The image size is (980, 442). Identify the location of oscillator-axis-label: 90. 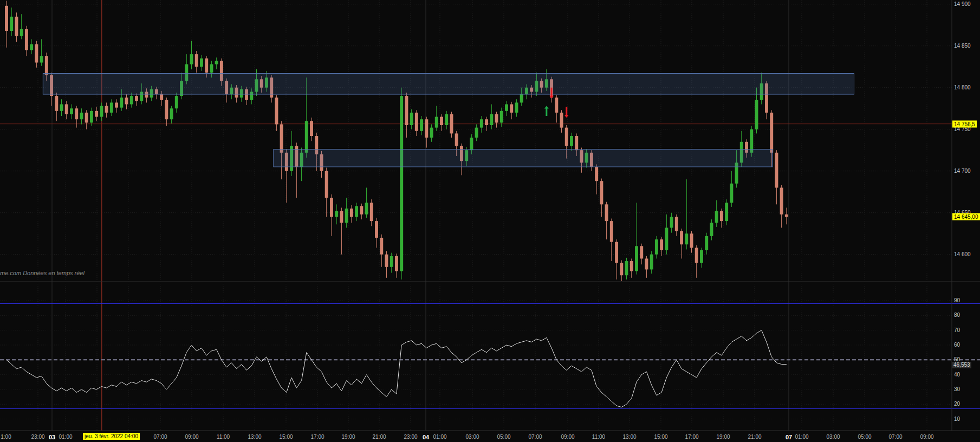
(957, 301).